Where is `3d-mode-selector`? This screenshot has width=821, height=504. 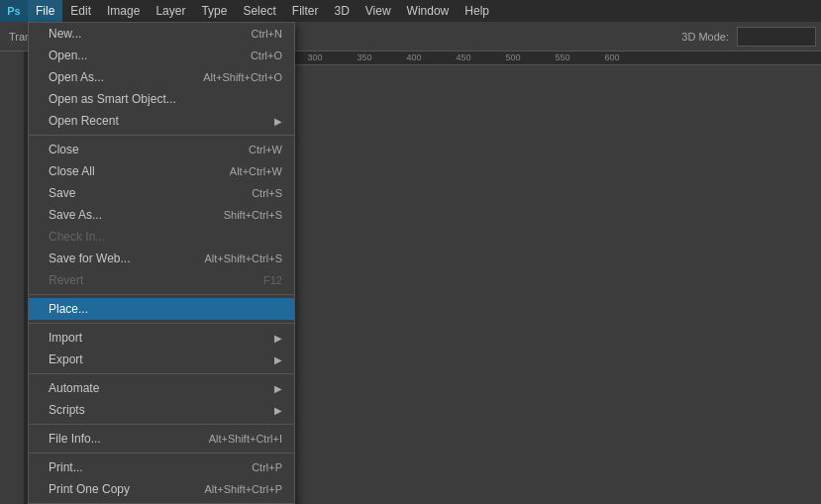
3d-mode-selector is located at coordinates (776, 37).